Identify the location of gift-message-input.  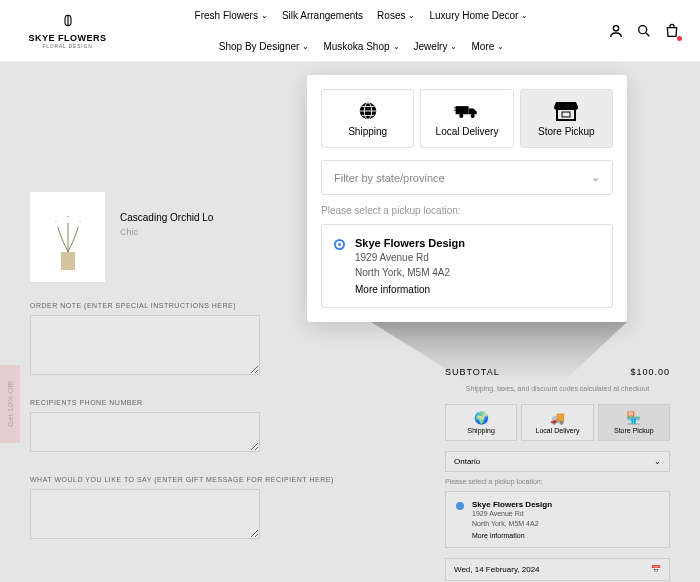
(145, 514).